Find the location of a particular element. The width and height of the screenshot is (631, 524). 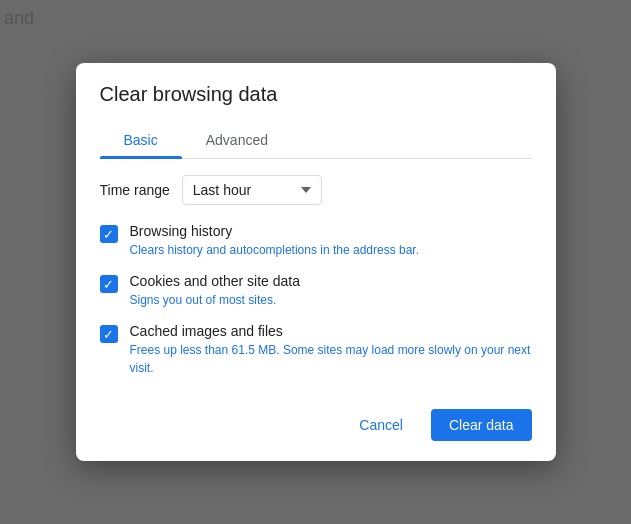

dialog-header: Clear browsing data Basic Advanced is located at coordinates (316, 111).